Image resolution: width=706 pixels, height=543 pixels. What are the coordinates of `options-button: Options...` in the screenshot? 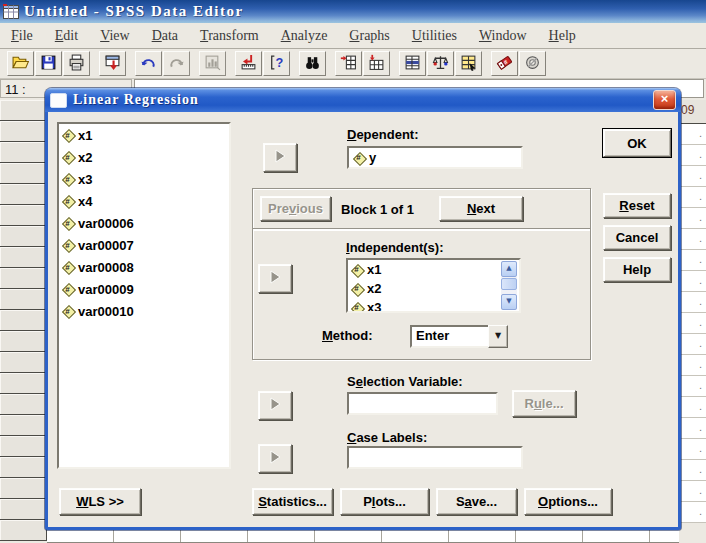 It's located at (568, 502).